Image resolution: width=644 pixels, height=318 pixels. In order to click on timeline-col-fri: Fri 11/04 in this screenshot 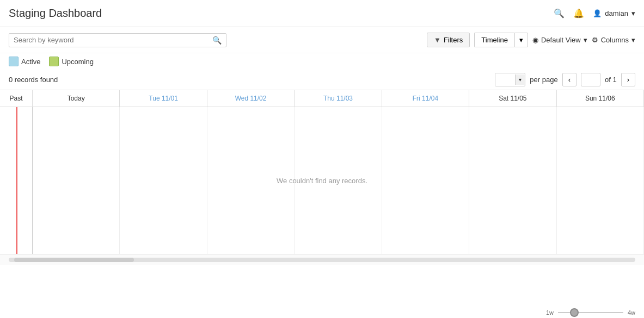, I will do `click(426, 98)`.